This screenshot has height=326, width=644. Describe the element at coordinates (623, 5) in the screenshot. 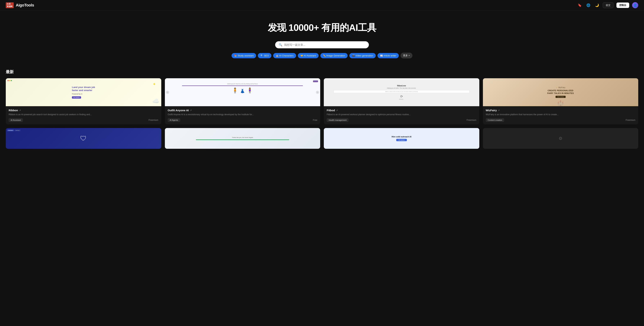

I see `console-button: 控制台` at that location.